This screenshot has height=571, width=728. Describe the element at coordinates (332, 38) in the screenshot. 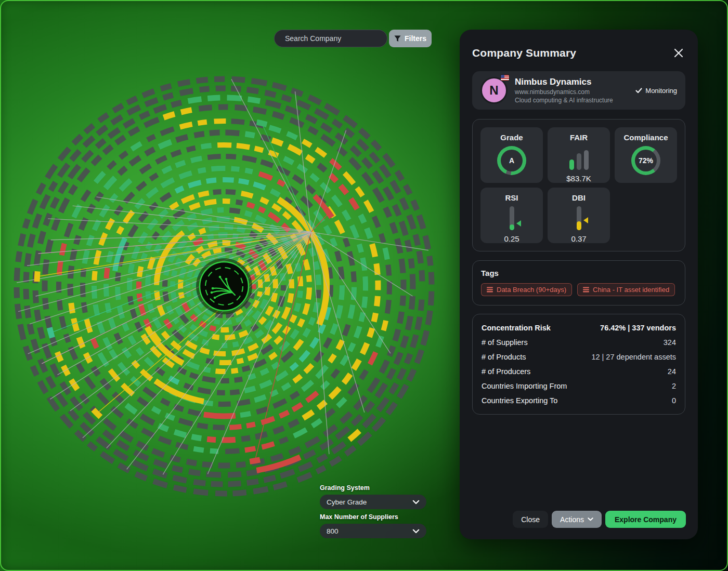

I see `search-input` at that location.